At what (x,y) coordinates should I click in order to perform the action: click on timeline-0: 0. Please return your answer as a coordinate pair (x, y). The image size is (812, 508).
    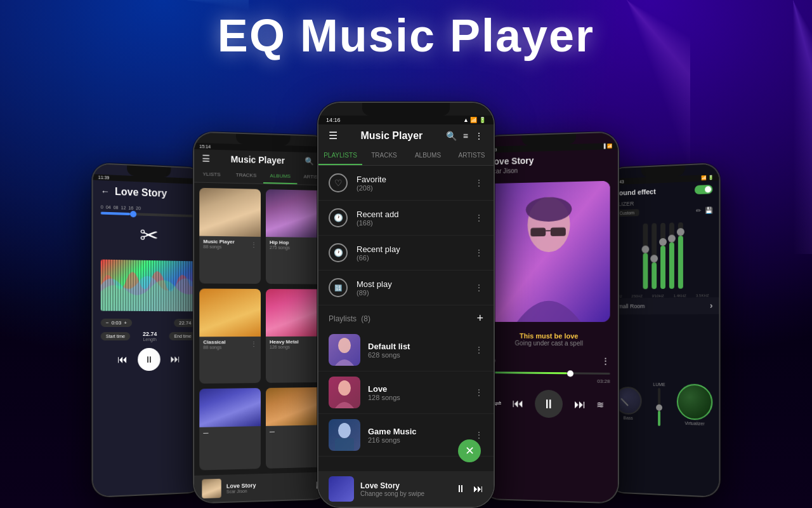
    Looking at the image, I should click on (102, 207).